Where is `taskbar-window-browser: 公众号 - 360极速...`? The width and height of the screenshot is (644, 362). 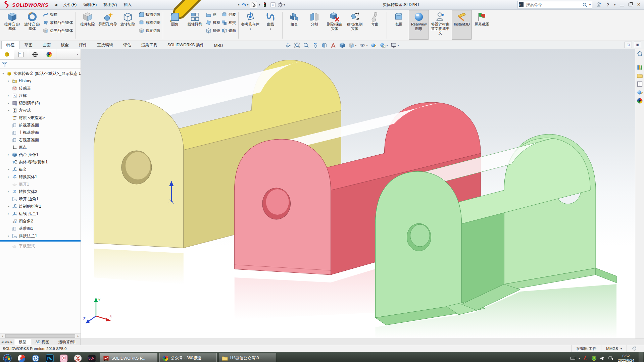 taskbar-window-browser: 公众号 - 360极速... is located at coordinates (188, 358).